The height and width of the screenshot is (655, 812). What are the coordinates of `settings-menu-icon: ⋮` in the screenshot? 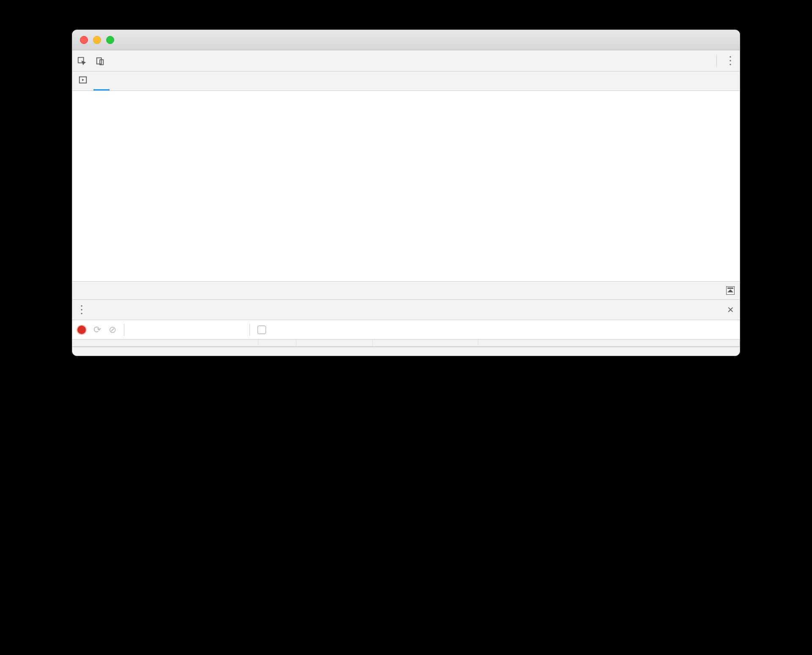 It's located at (730, 61).